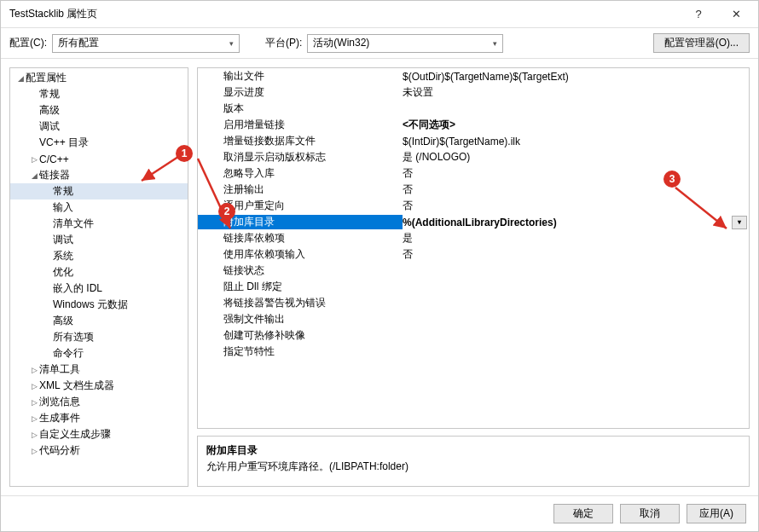 The width and height of the screenshot is (759, 532). Describe the element at coordinates (99, 159) in the screenshot. I see `tree-cxx: ▷C/C++` at that location.